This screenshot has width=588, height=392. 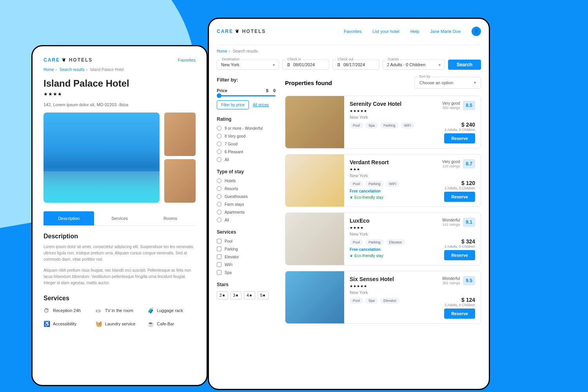 What do you see at coordinates (65, 324) in the screenshot?
I see `service-label: Accessibility` at bounding box center [65, 324].